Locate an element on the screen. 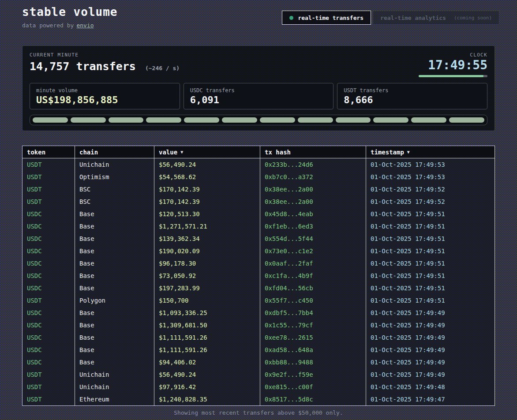 This screenshot has height=420, width=517. clock-label: CLOCK is located at coordinates (453, 55).